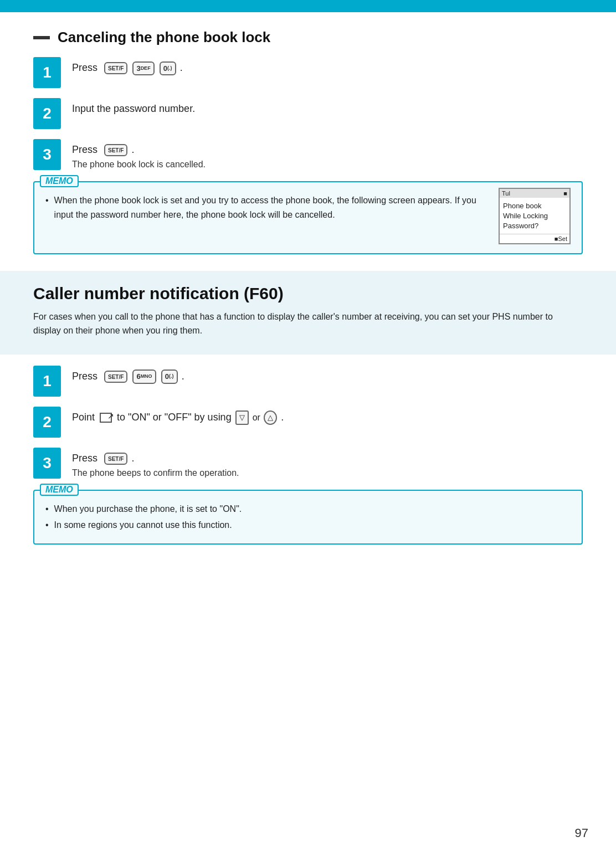 The width and height of the screenshot is (616, 857). What do you see at coordinates (535, 238) in the screenshot?
I see `phone-screen-footer: ■Set` at bounding box center [535, 238].